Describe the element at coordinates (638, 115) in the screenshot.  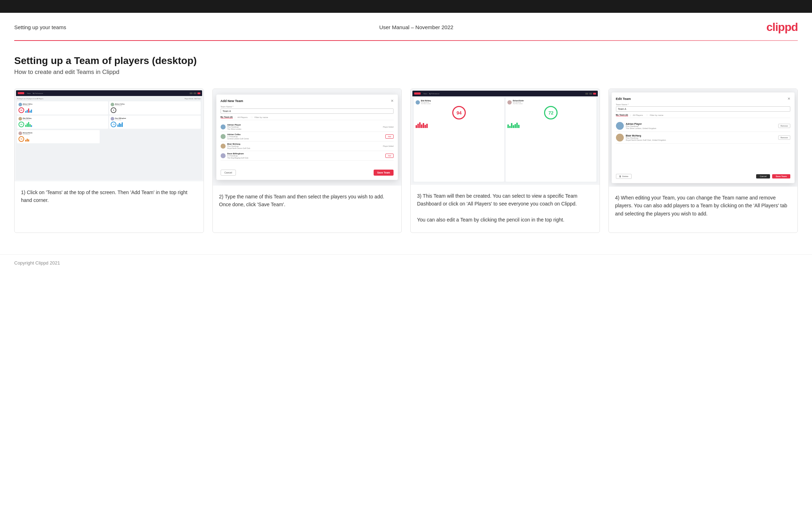
I see `edit-tab-all-players: All Players` at that location.